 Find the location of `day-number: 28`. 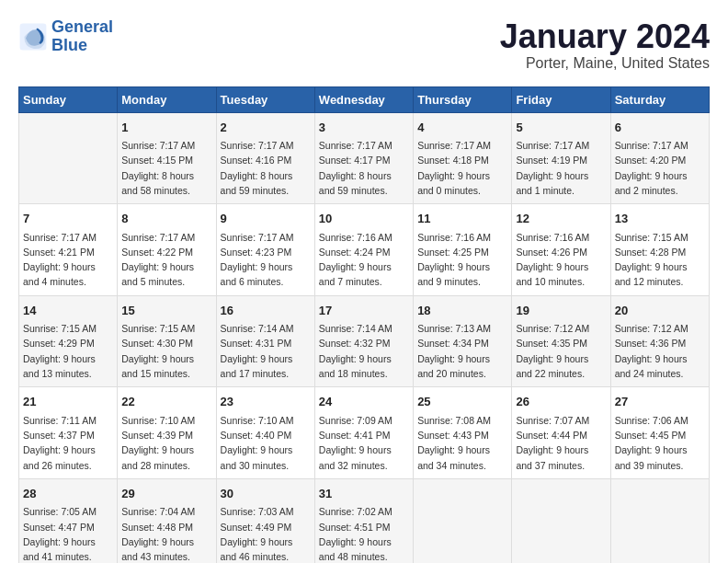

day-number: 28 is located at coordinates (68, 494).